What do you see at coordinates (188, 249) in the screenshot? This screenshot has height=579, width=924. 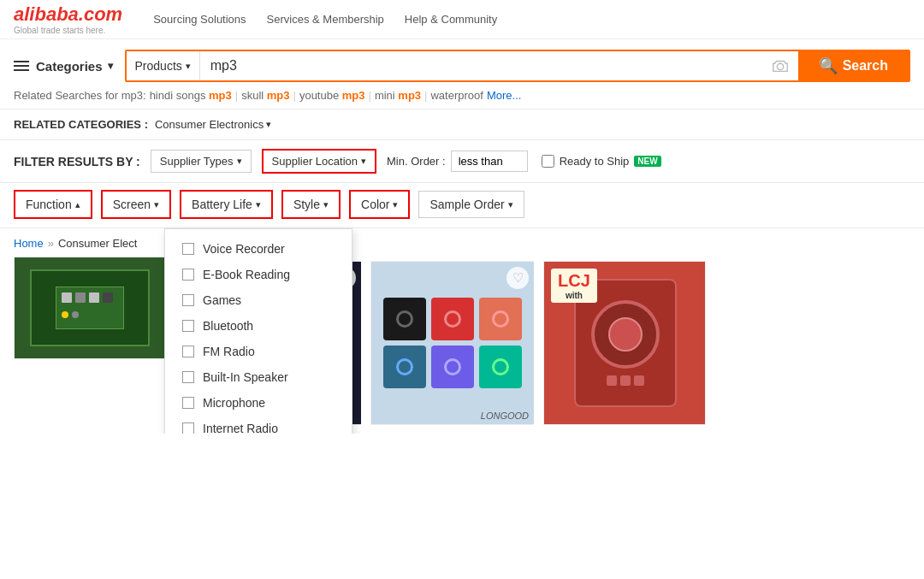 I see `checkbox-voice-recorder` at bounding box center [188, 249].